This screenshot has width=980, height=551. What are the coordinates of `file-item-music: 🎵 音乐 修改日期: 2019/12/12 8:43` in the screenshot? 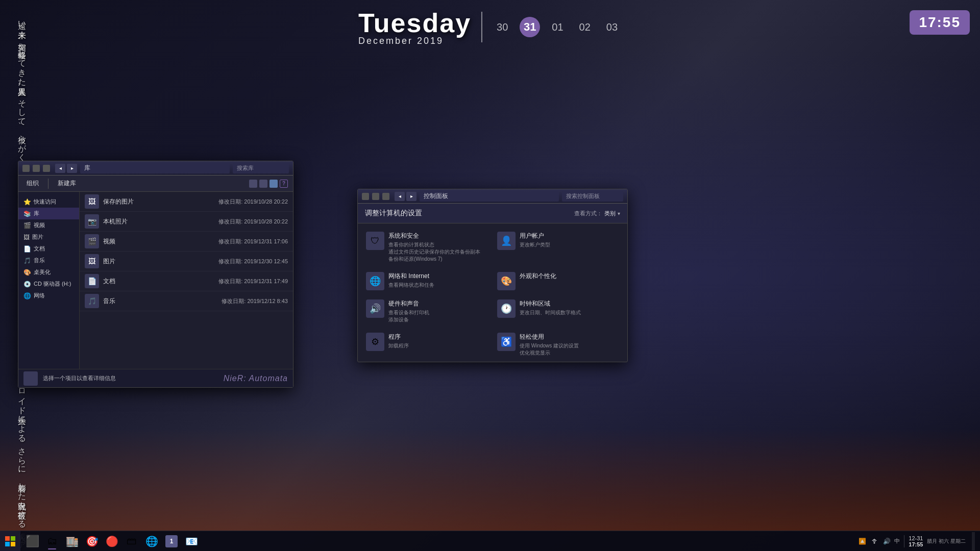 It's located at (186, 301).